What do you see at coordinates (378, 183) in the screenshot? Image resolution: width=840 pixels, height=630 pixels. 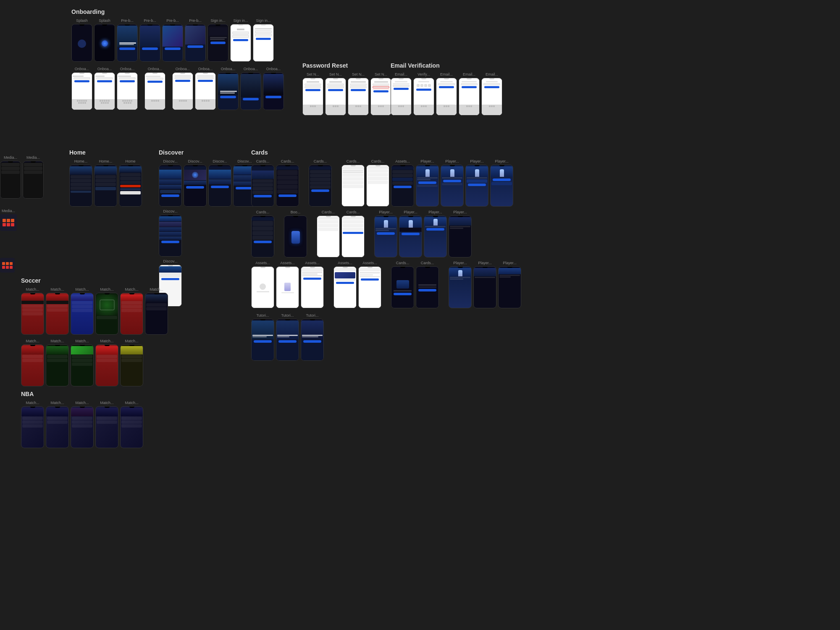 I see `frame-cards-5: Cards...` at bounding box center [378, 183].